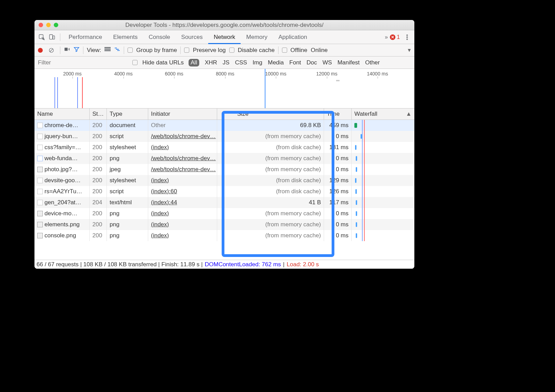 The width and height of the screenshot is (555, 392). I want to click on filter-type-doc: Doc, so click(312, 63).